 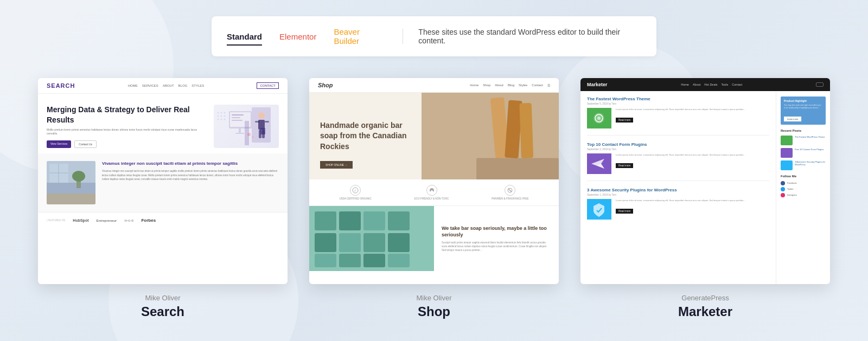 What do you see at coordinates (678, 150) in the screenshot?
I see `marketer-post-2-date: September 3, 2019 by Tom` at bounding box center [678, 150].